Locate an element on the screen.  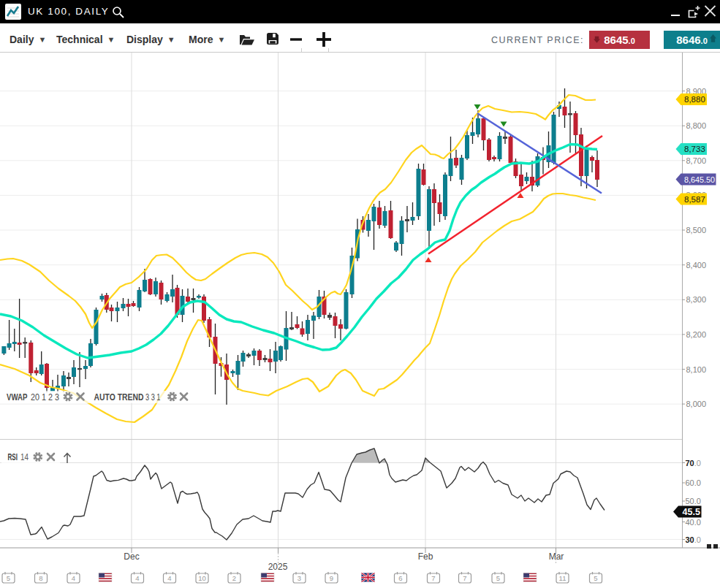
svg-text: 8,300 is located at coordinates (697, 299).